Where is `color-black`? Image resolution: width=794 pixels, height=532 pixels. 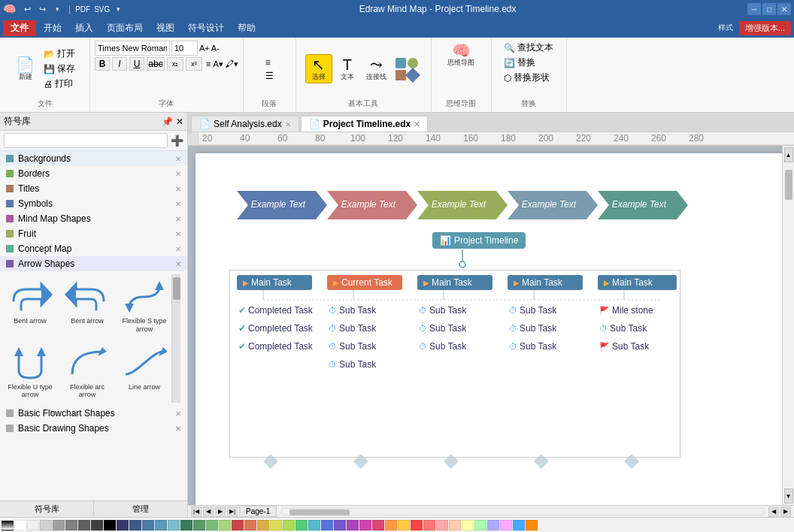 color-black is located at coordinates (110, 525).